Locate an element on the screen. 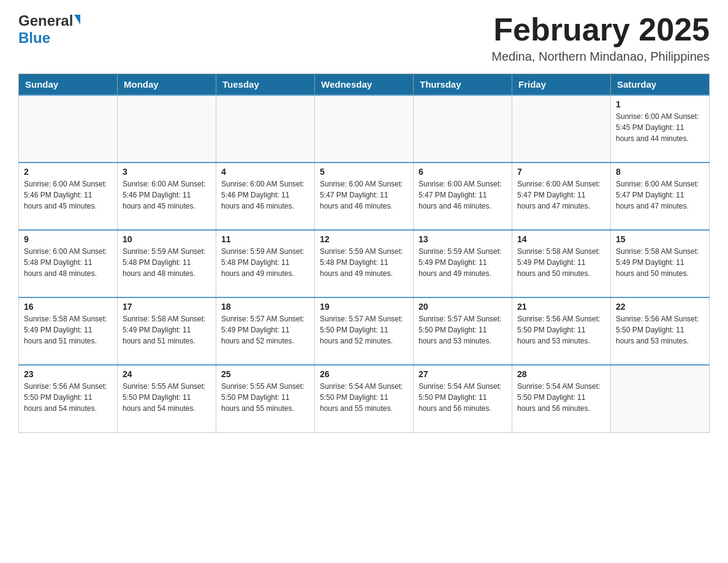  day-number: 21 is located at coordinates (561, 307).